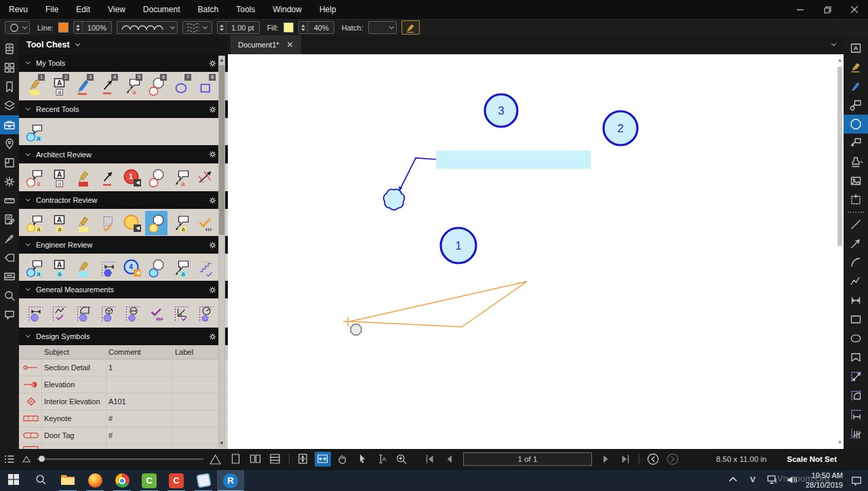 The height and width of the screenshot is (491, 868). What do you see at coordinates (68, 480) in the screenshot?
I see `taskbar-explorer-button` at bounding box center [68, 480].